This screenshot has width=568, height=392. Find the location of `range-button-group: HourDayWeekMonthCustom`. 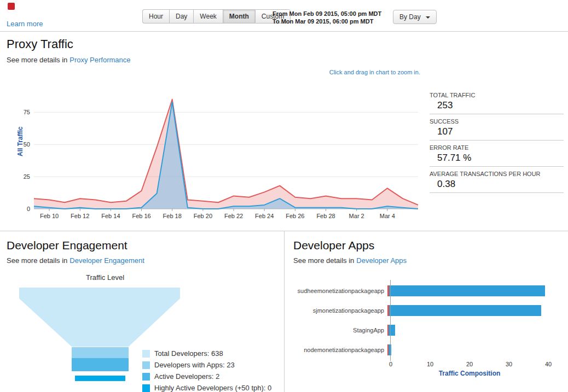

range-button-group: HourDayWeekMonthCustom is located at coordinates (217, 16).